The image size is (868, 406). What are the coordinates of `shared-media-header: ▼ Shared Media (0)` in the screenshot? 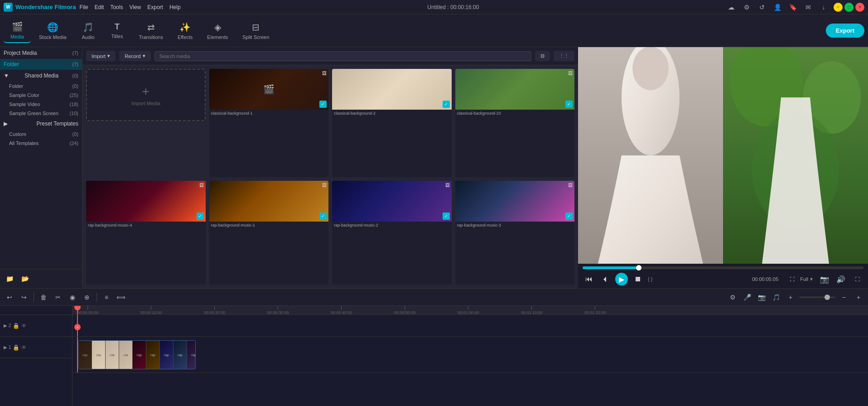 It's located at (41, 76).